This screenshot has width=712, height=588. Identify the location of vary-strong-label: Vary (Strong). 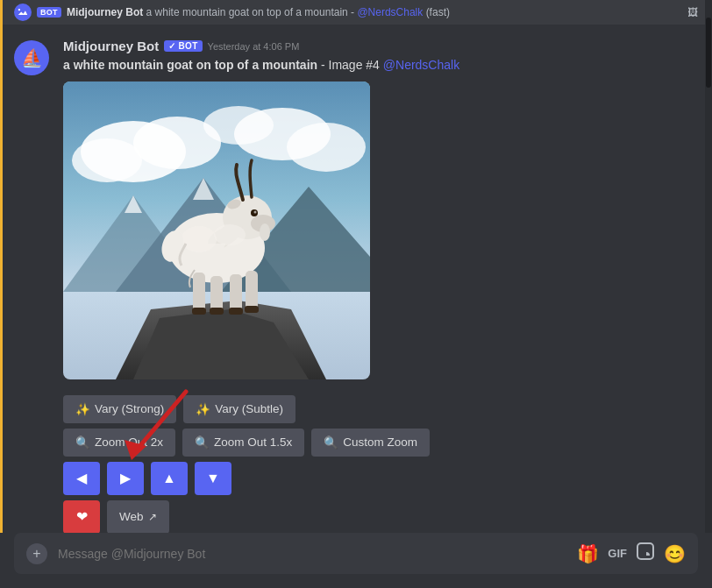
(130, 408).